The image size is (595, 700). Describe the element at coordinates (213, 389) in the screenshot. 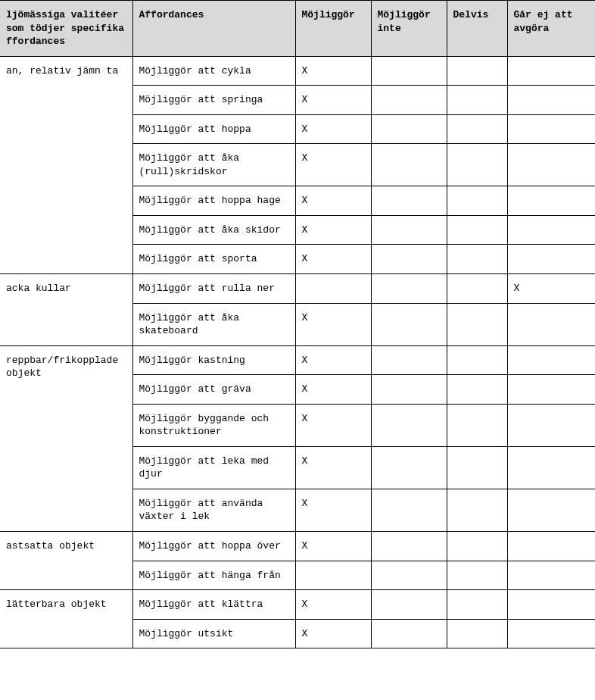

I see `affordance-cell: Möjliggör att gräva` at that location.